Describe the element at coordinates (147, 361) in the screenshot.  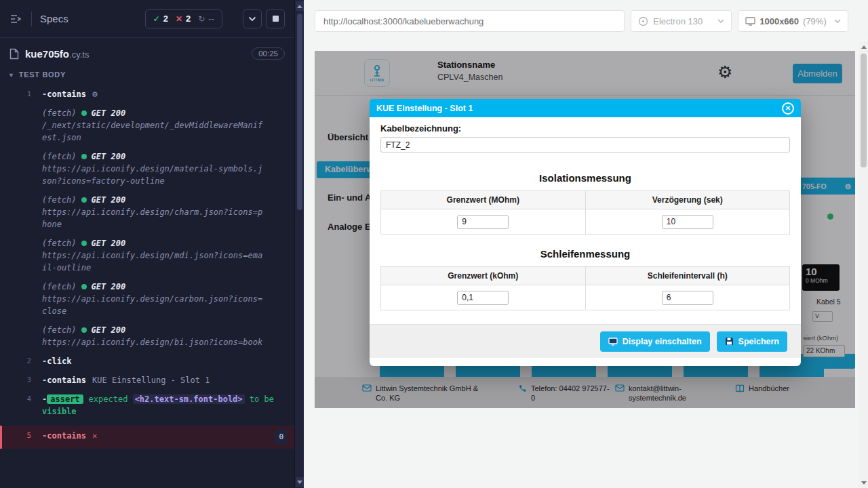
I see `command-click: 2 -click` at that location.